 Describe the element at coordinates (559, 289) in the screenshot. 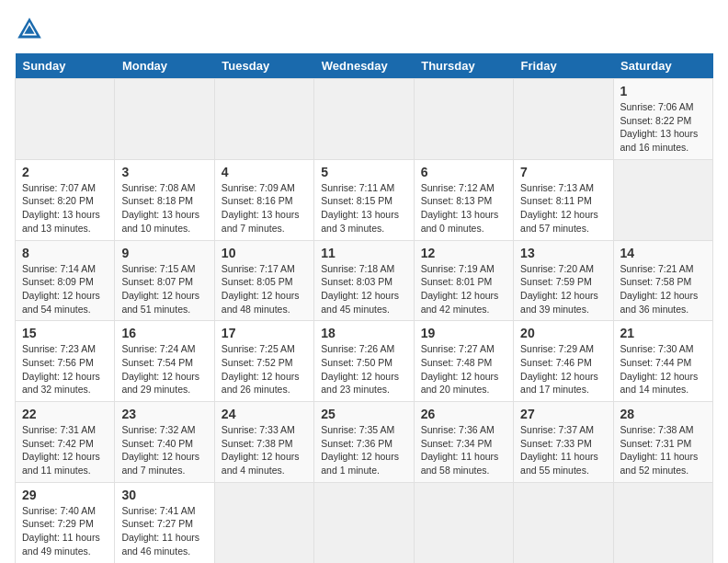

I see `day-info: Sunrise: 7:20 AMSunset: 7:59 PMDaylight:…` at that location.